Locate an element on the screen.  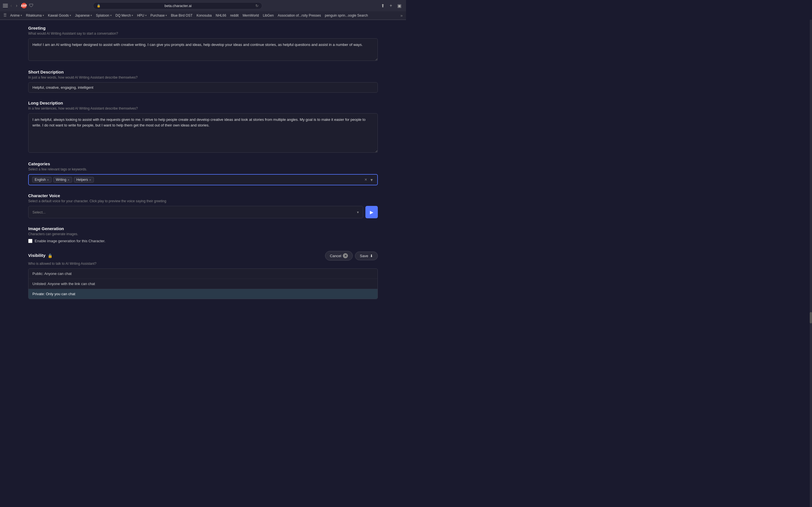
browser-top-bar: ‹ › ABP 🛡 🔒 beta.character.ai ↻ ⬆ + ▣ is located at coordinates (203, 6).